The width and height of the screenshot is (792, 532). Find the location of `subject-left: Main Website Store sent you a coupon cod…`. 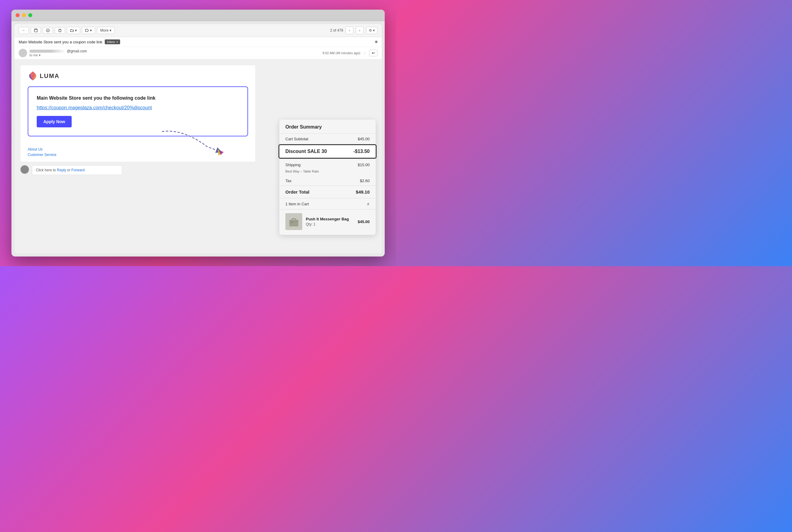

subject-left: Main Website Store sent you a coupon cod… is located at coordinates (69, 42).